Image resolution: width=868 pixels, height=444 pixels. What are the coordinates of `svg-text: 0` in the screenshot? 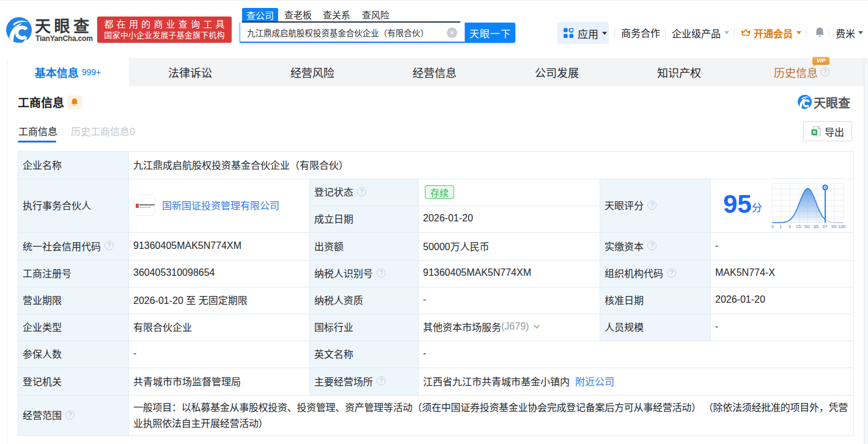 It's located at (773, 226).